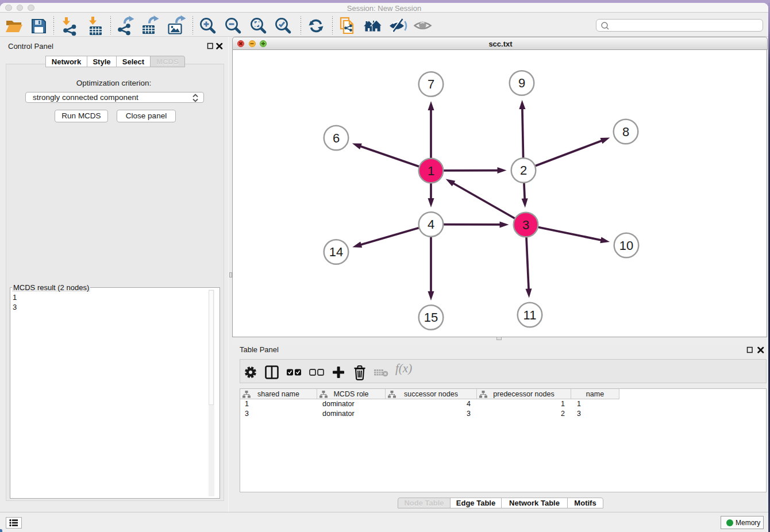 The image size is (770, 532). I want to click on svg-text: 3, so click(526, 225).